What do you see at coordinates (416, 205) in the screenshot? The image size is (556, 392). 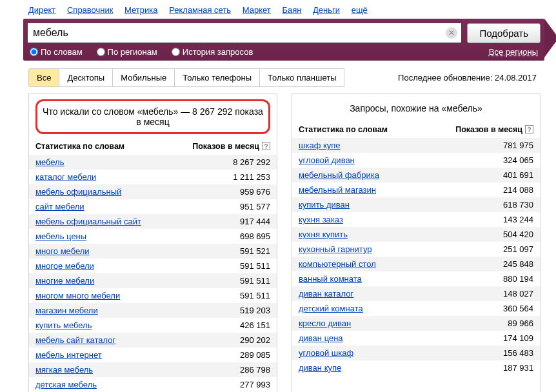 I see `table-row: купить диван618 730` at bounding box center [416, 205].